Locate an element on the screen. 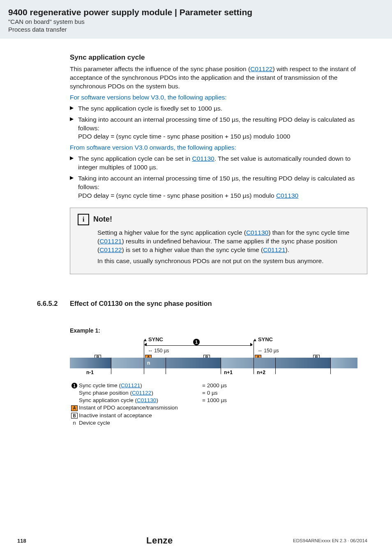 The height and width of the screenshot is (555, 392). legend-row: Sync phase position (C01122) = 0 µs is located at coordinates (219, 393).